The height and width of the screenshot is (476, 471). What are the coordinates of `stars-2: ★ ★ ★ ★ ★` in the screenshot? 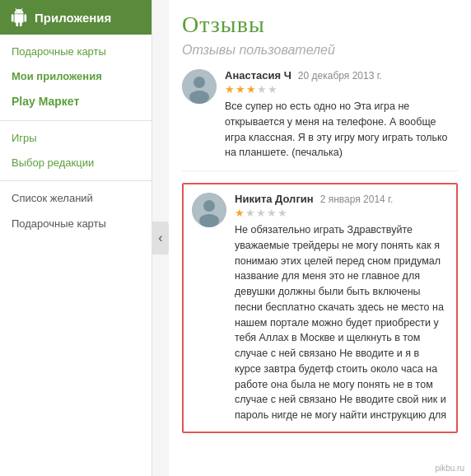 It's located at (341, 212).